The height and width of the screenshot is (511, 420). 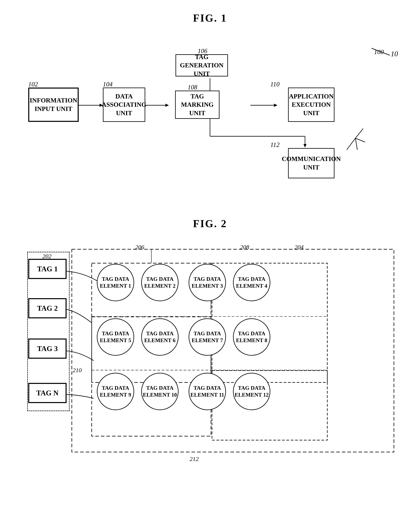 What do you see at coordinates (202, 65) in the screenshot?
I see `box-tag-generation-unit: TAG GENERATION UNIT` at bounding box center [202, 65].